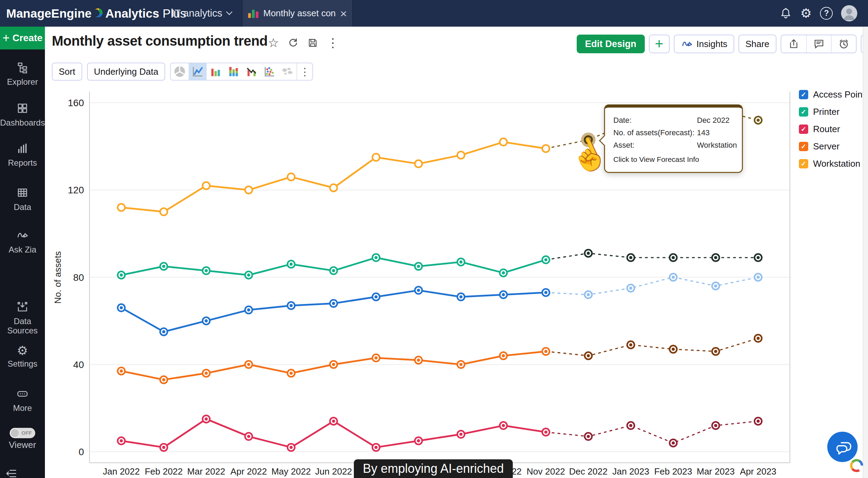  What do you see at coordinates (270, 72) in the screenshot?
I see `scatter-chart-type` at bounding box center [270, 72].